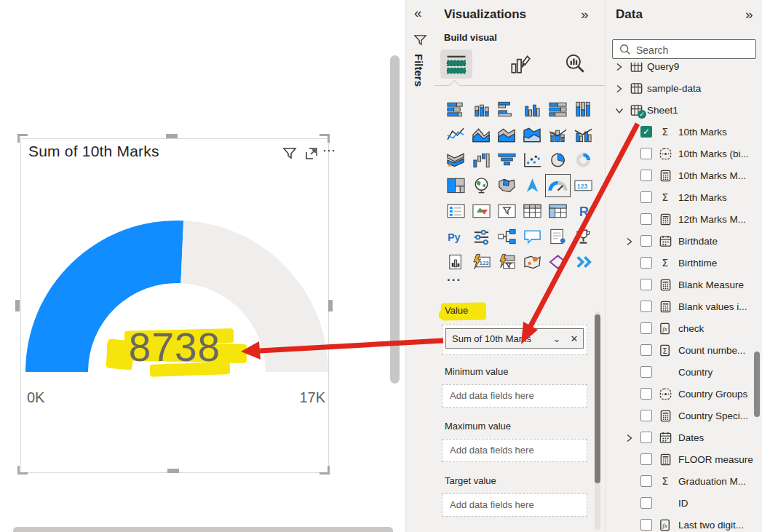 The height and width of the screenshot is (532, 762). Describe the element at coordinates (684, 154) in the screenshot. I see `field-row-10th-marks-bi-: 10th Marks (bi...` at that location.